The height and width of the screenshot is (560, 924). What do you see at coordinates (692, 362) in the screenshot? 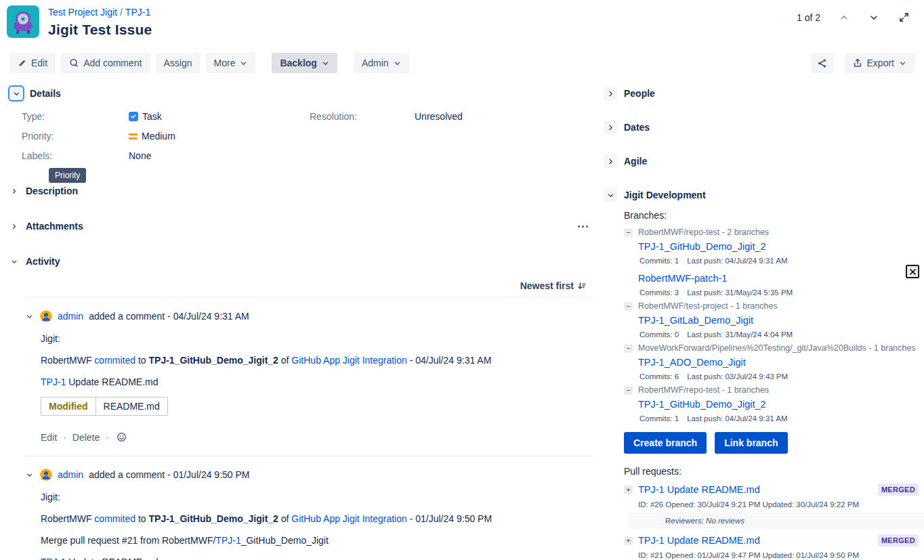
I see `branch-link: TPJ-1_ADO_Demo_Jigit` at bounding box center [692, 362].